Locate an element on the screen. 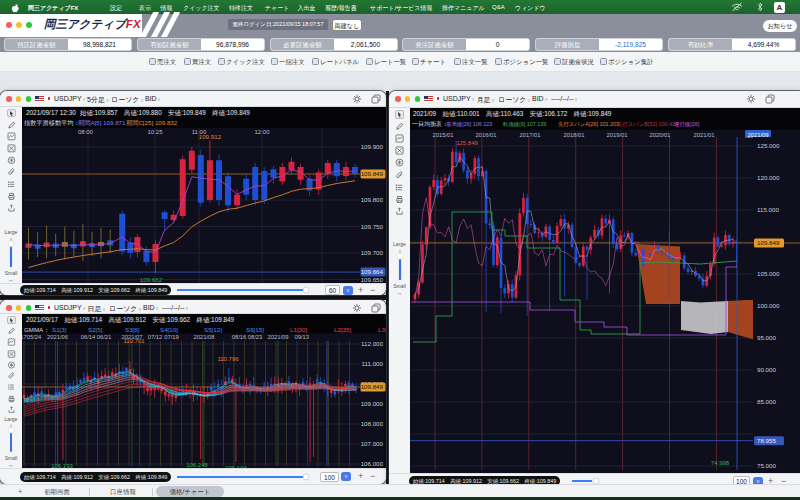  svg-text: 07/12 is located at coordinates (156, 337).